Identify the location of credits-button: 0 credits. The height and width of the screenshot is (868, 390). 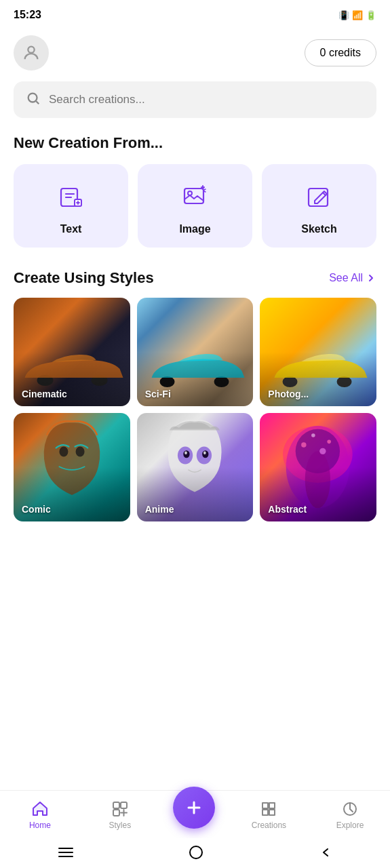
(340, 53).